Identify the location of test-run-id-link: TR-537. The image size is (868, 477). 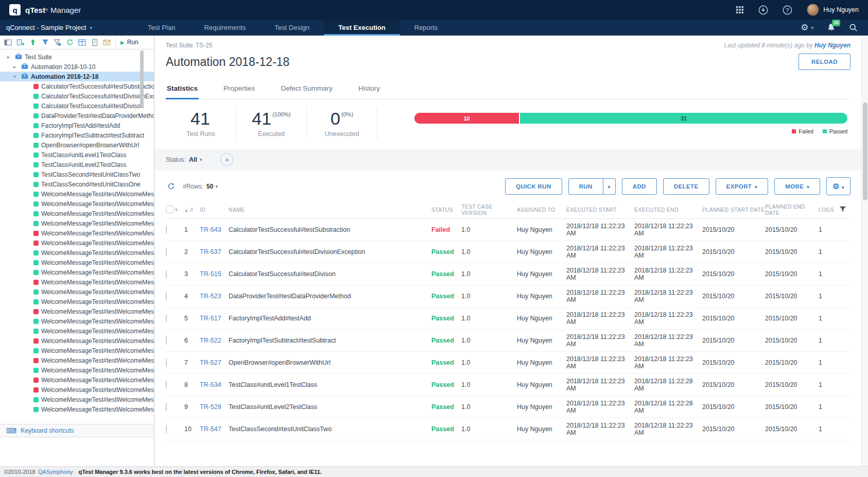
(214, 252).